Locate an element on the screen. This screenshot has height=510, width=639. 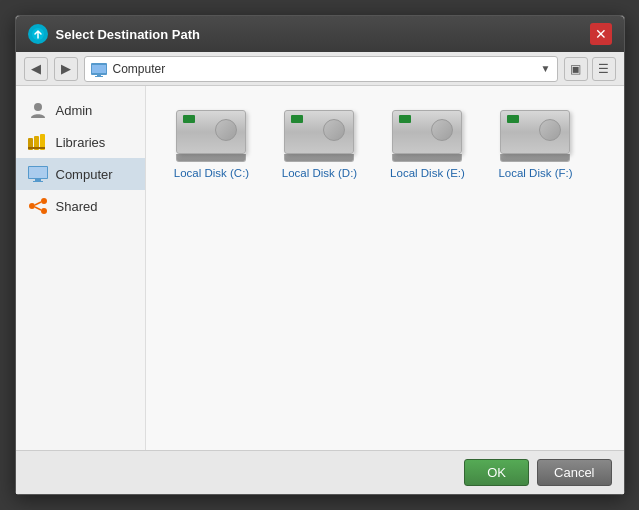
toolbar-right: ▣ ☰ is located at coordinates (590, 69).